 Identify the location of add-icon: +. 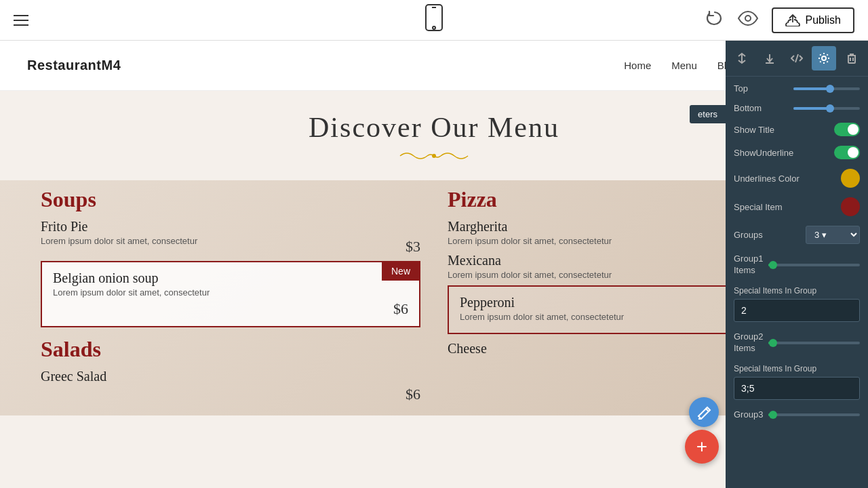
(702, 447).